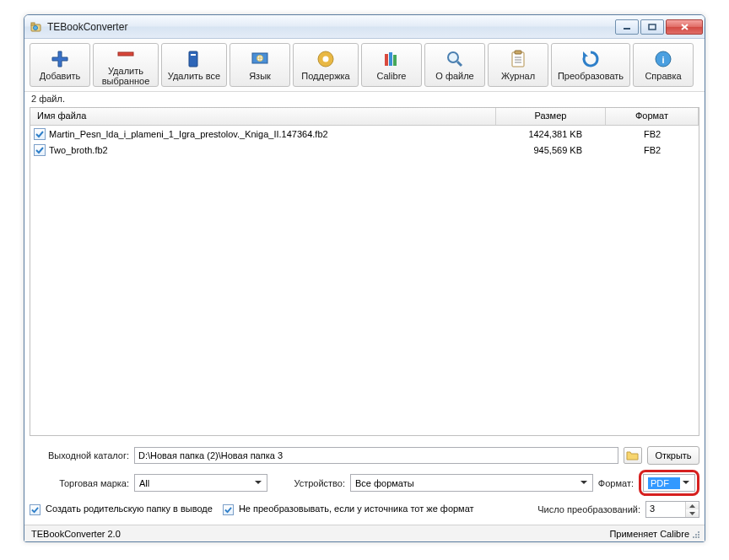 The width and height of the screenshot is (729, 560). Describe the element at coordinates (376, 455) in the screenshot. I see `output-dir-input` at that location.